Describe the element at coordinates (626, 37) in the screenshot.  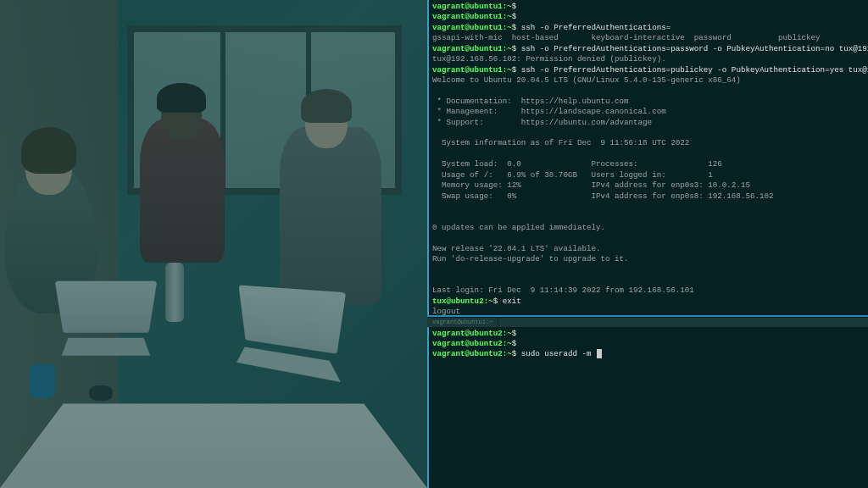
I see `completion-list: gssapi-with-mic host-based keyboard-inte…` at that location.